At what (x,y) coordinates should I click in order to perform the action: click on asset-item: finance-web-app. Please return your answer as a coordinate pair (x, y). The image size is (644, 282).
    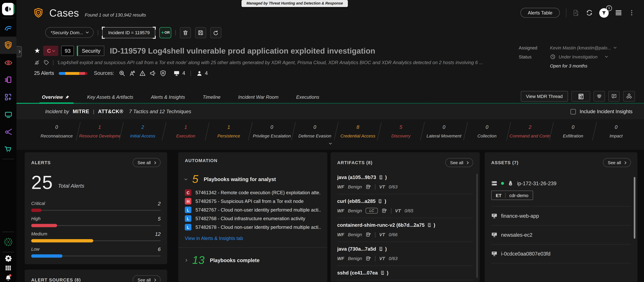
    Looking at the image, I should click on (561, 216).